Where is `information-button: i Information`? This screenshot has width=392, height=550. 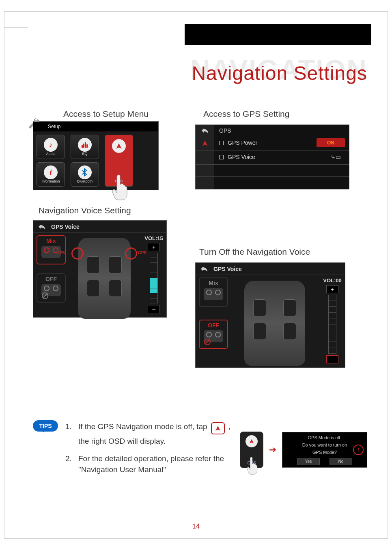
information-button: i Information is located at coordinates (51, 174).